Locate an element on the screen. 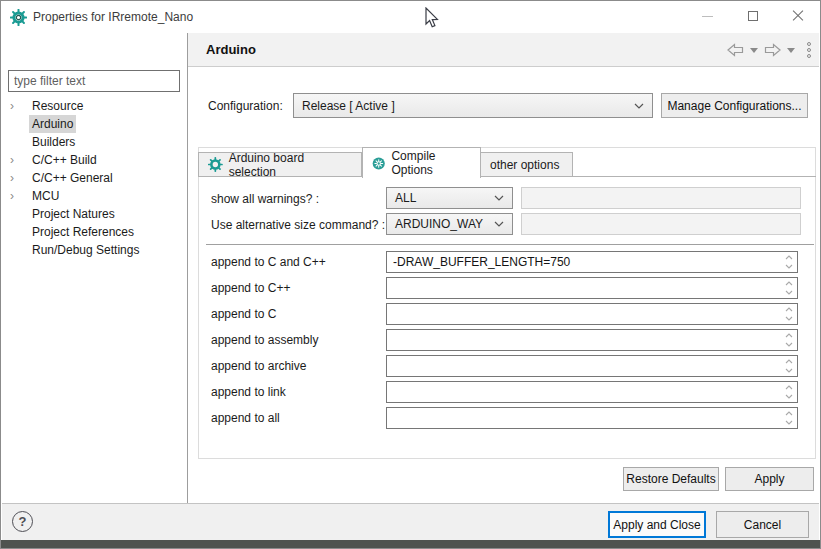  sidebar-item-project-references: Project References is located at coordinates (94, 232).